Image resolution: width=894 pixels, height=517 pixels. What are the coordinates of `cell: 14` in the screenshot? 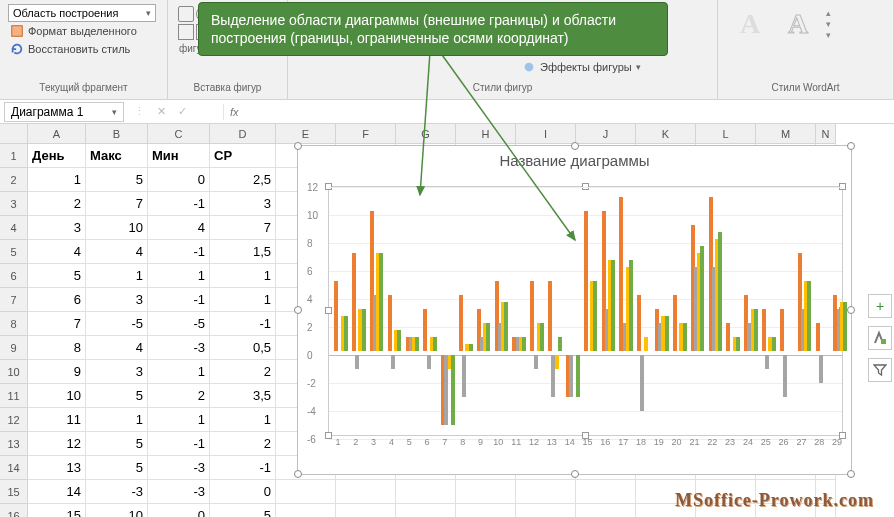 It's located at (57, 492).